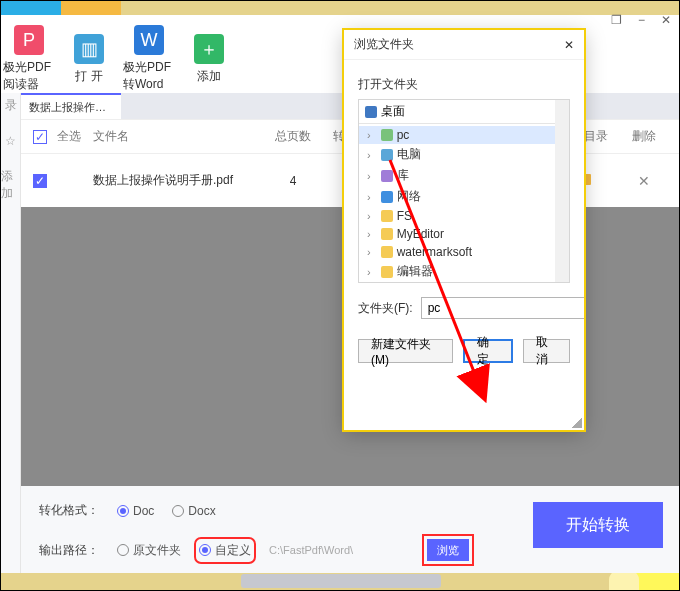 Image resolution: width=680 pixels, height=591 pixels. Describe the element at coordinates (464, 80) in the screenshot. I see `dialog-subtitle: 打开文件夹` at that location.